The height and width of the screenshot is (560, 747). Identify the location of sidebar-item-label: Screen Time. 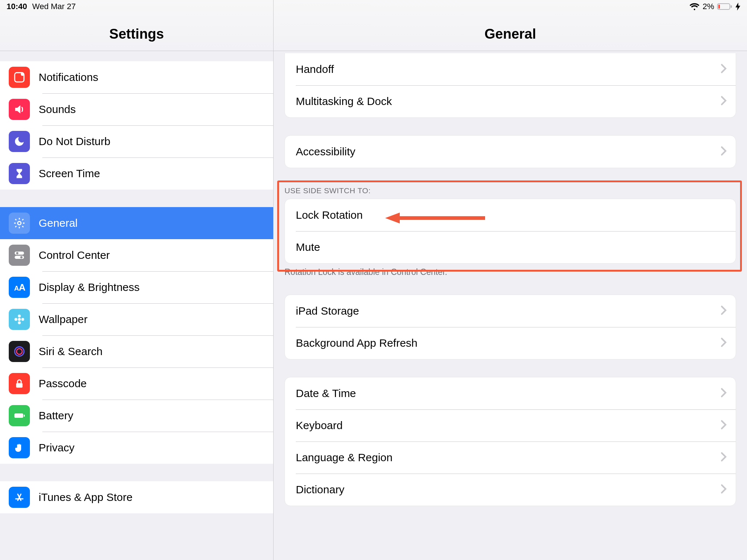
(69, 174).